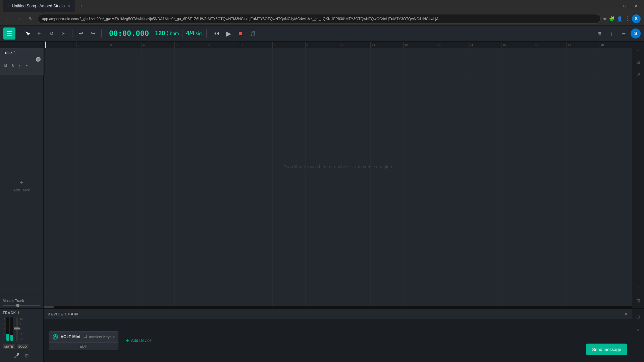  What do you see at coordinates (84, 346) in the screenshot?
I see `device-edit-button: EDIT` at bounding box center [84, 346].